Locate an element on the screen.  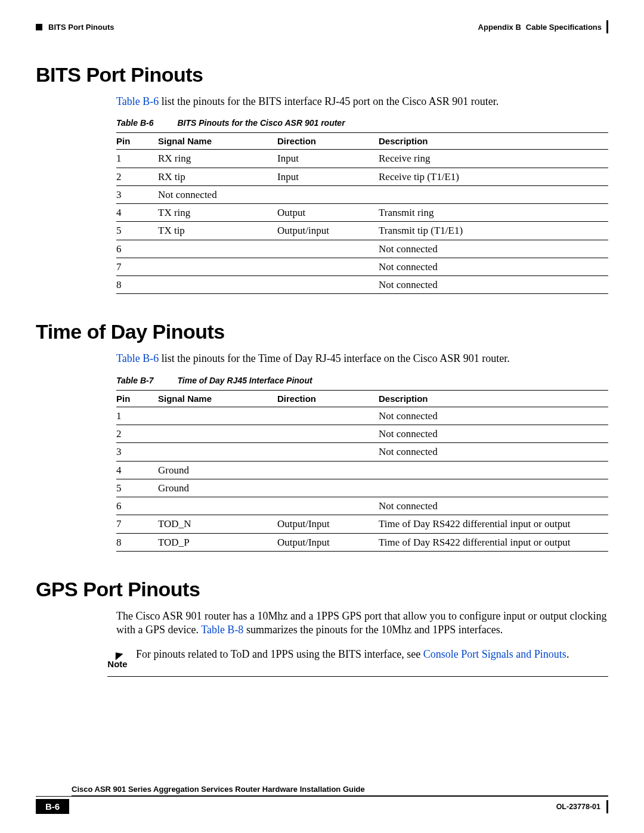
cell-desc: Receive tip (T1/E1) is located at coordinates (494, 176).